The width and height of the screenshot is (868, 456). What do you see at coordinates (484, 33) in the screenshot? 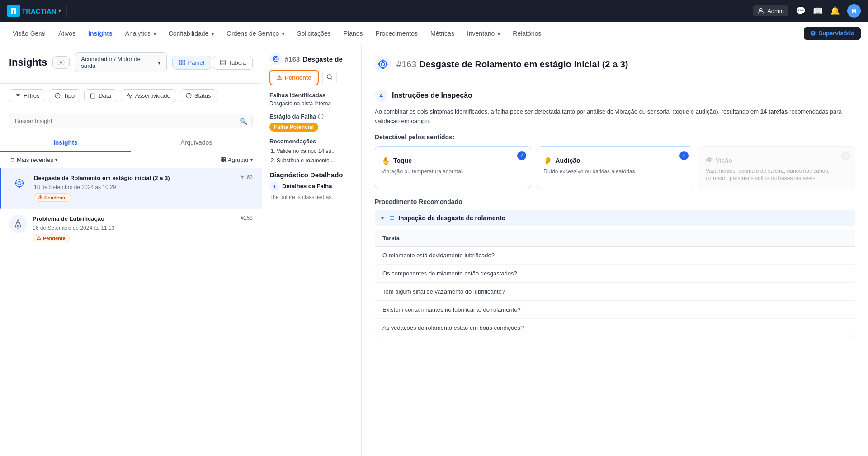
I see `nav-inventario: Inventário ▾` at bounding box center [484, 33].